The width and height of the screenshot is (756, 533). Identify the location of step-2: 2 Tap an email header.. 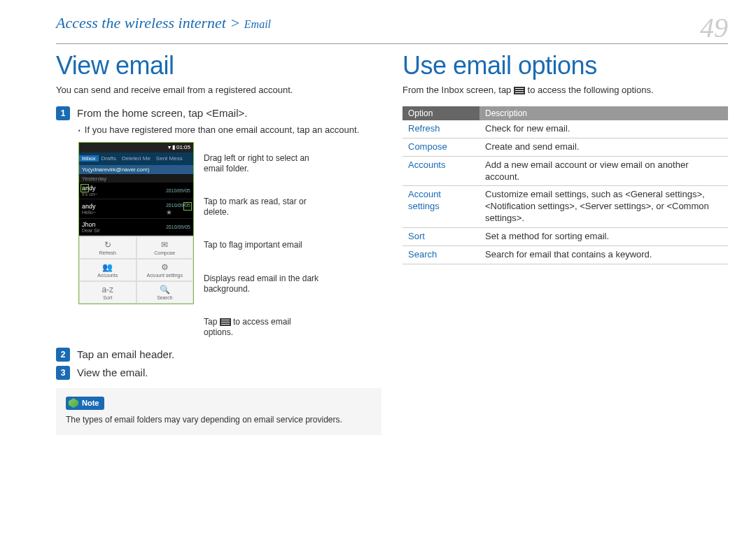
(218, 355).